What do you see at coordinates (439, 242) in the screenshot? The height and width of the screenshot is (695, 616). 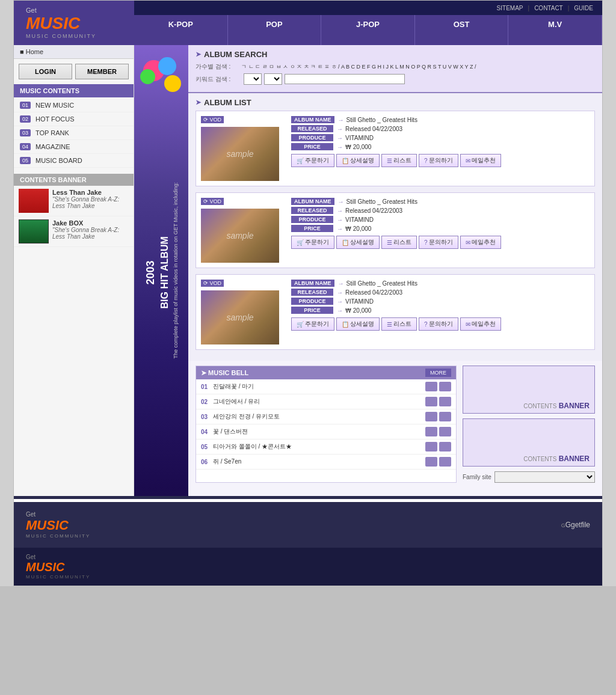 I see `inquiry-btn-2: ?문의하기` at bounding box center [439, 242].